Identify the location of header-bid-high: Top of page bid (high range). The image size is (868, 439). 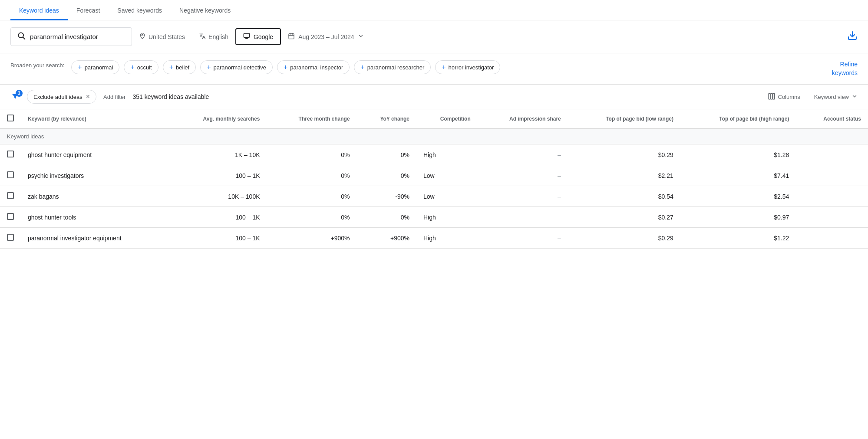
(738, 119).